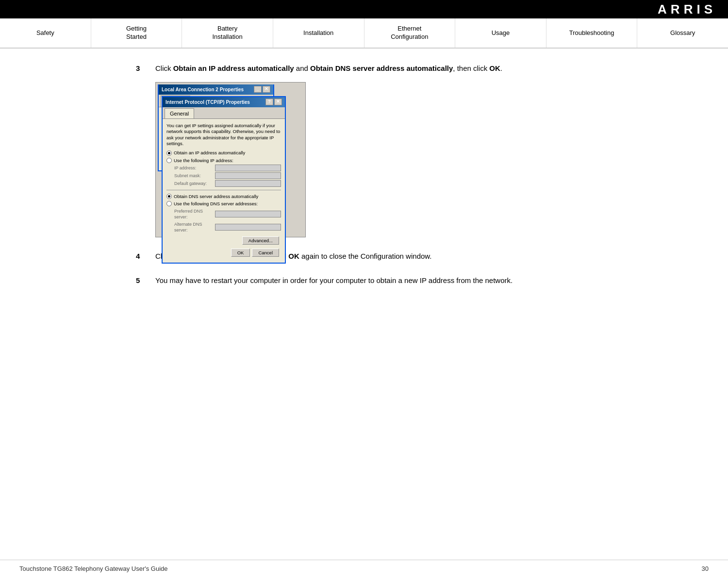  I want to click on step-3-text-mid1: and, so click(302, 68).